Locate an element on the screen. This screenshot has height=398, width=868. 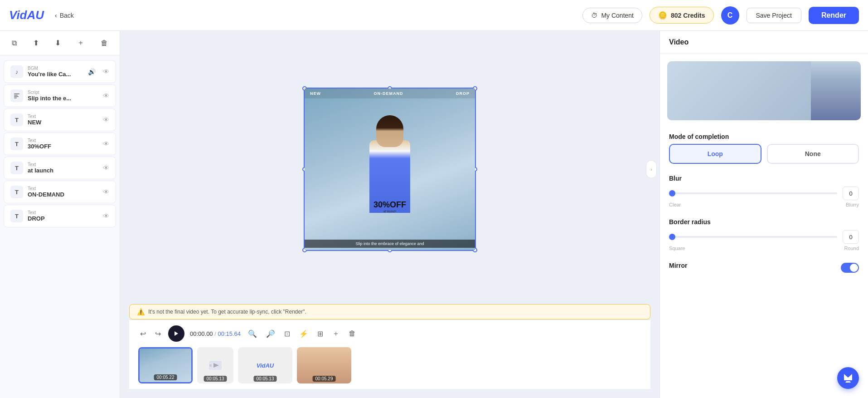
border-radius-value-display: 0 is located at coordinates (851, 237).